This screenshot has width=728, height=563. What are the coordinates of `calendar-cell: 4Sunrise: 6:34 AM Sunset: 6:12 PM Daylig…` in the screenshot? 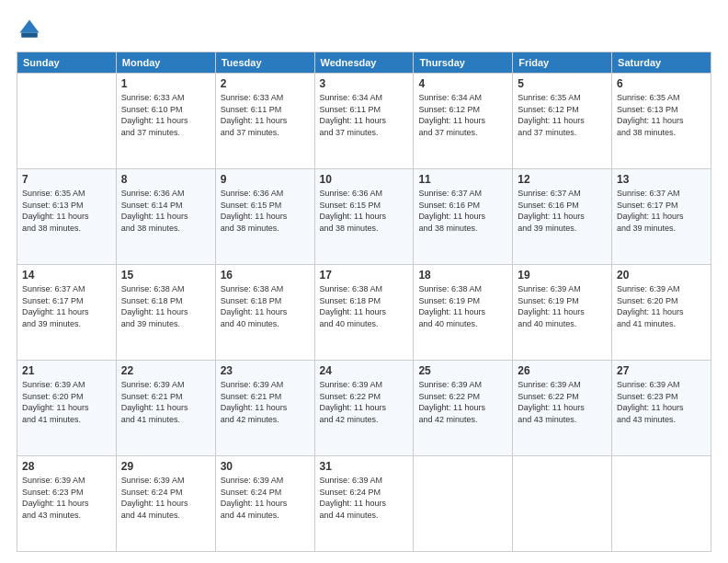 It's located at (463, 121).